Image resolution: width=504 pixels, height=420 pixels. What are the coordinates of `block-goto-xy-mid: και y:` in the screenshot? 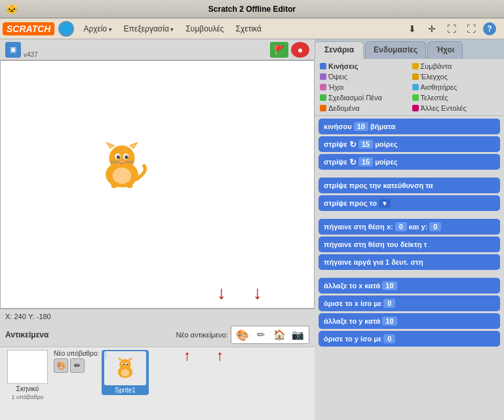 It's located at (417, 227).